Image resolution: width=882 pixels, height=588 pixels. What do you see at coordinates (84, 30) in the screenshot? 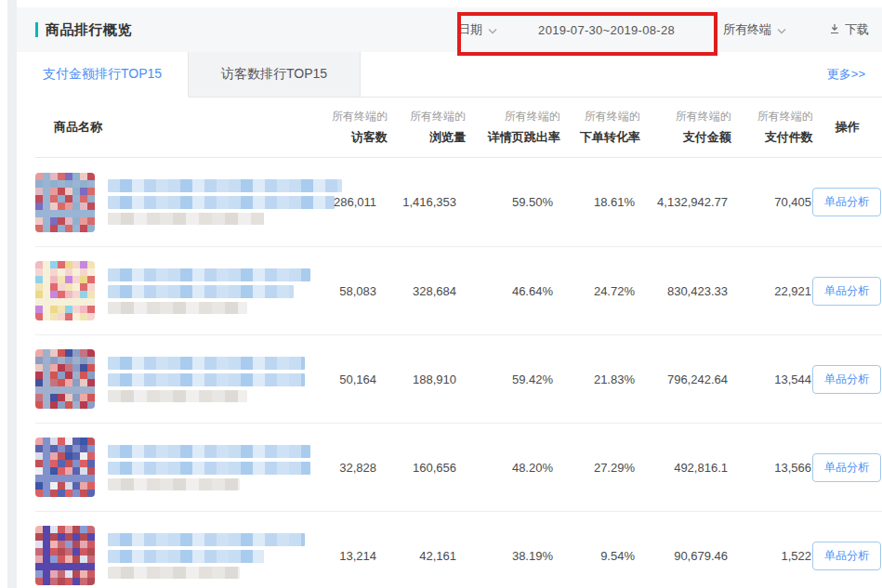
I see `panel-title-wrap: 商品排行概览` at bounding box center [84, 30].